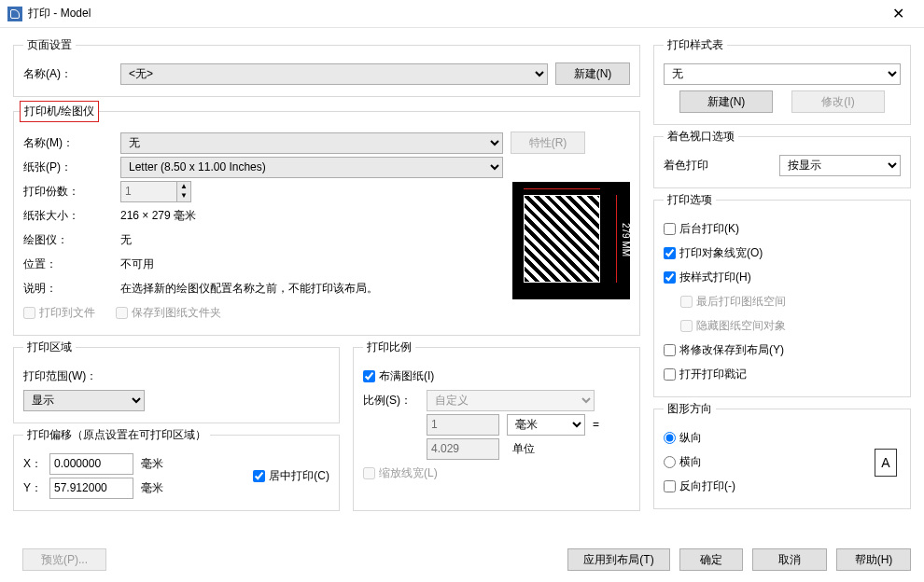  What do you see at coordinates (838, 102) in the screenshot?
I see `style-edit-button: 修改(I)` at bounding box center [838, 102].